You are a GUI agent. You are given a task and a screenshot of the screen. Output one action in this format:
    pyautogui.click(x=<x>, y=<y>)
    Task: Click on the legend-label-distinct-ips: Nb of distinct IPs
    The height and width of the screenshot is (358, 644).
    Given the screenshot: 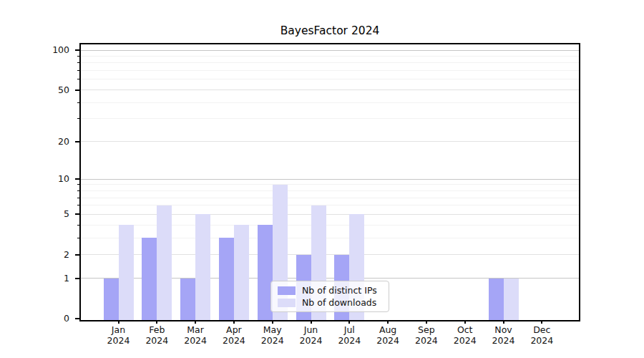 What is the action you would take?
    pyautogui.click(x=339, y=291)
    